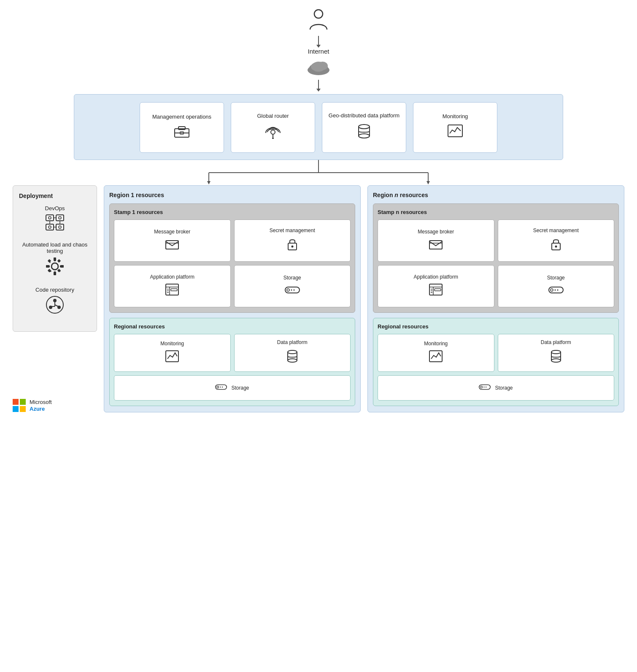  Describe the element at coordinates (556, 343) in the screenshot. I see `data-platform-rn-label: Data platform` at that location.